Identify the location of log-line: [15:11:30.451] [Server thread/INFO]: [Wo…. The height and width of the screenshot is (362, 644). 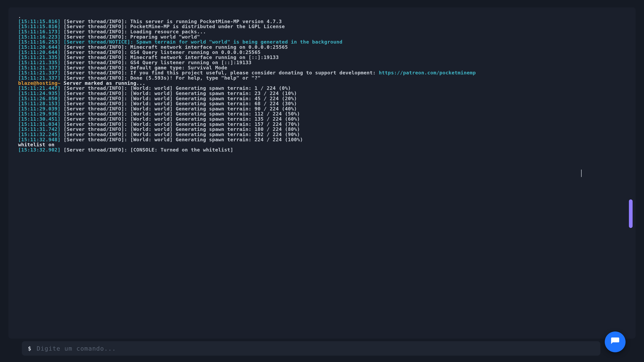
(322, 119).